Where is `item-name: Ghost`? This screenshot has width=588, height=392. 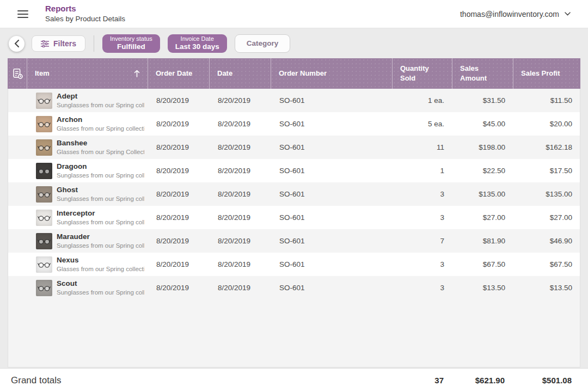
item-name: Ghost is located at coordinates (100, 190).